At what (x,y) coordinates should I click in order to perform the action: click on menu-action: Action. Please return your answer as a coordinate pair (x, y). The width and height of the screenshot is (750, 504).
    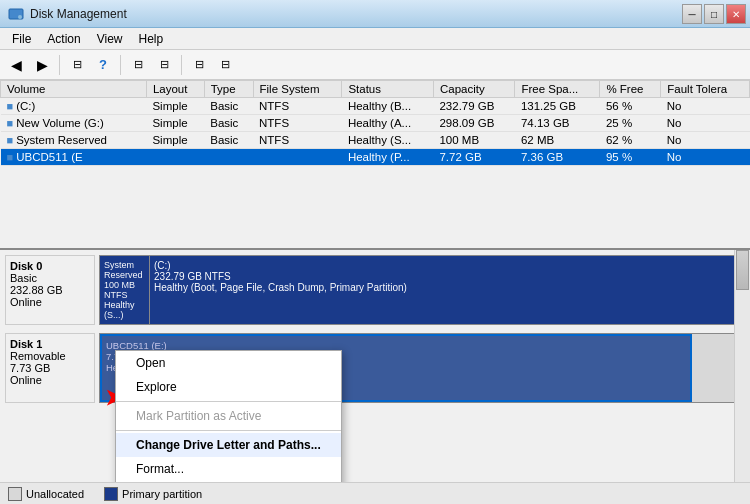
    Looking at the image, I should click on (64, 39).